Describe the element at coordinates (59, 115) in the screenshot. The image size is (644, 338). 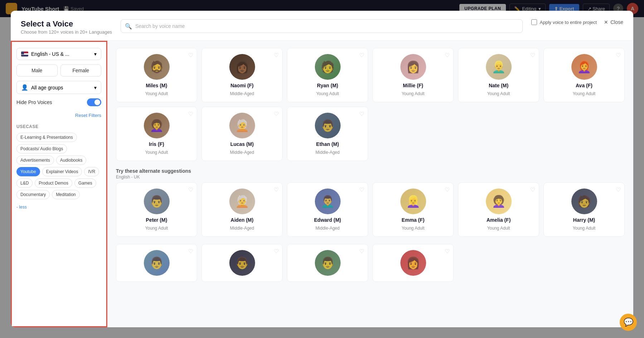
I see `reset-filters: Reset Filters` at that location.